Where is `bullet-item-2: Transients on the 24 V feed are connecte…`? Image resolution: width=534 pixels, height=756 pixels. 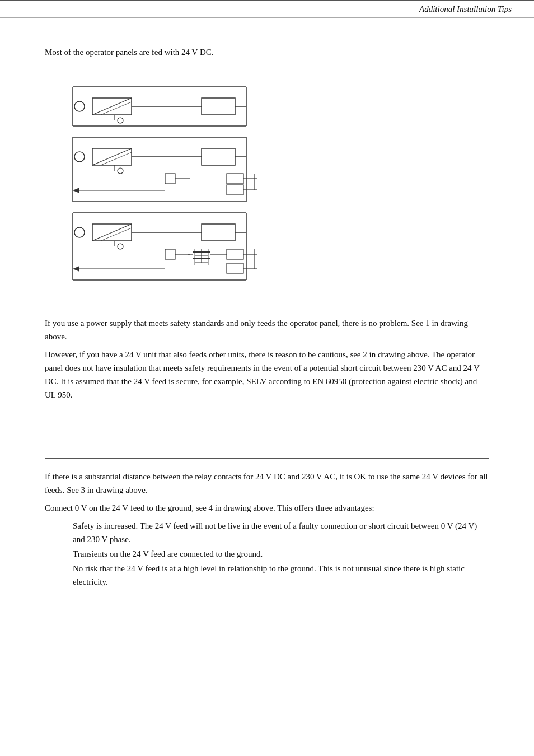
bullet-item-2: Transients on the 24 V feed are connecte… is located at coordinates (281, 554).